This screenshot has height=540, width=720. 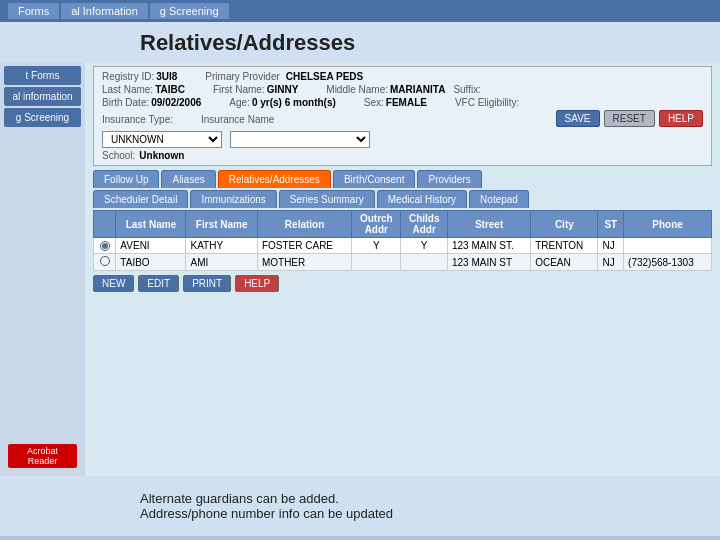 I want to click on vfc-field: VFC Eligibility:, so click(x=487, y=102).